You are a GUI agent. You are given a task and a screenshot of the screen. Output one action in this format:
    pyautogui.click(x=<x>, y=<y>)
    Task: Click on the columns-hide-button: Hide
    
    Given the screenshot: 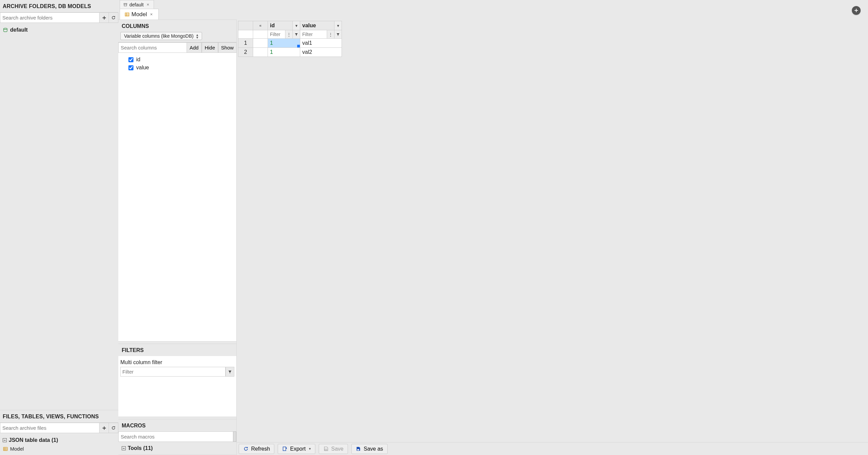 What is the action you would take?
    pyautogui.click(x=210, y=48)
    